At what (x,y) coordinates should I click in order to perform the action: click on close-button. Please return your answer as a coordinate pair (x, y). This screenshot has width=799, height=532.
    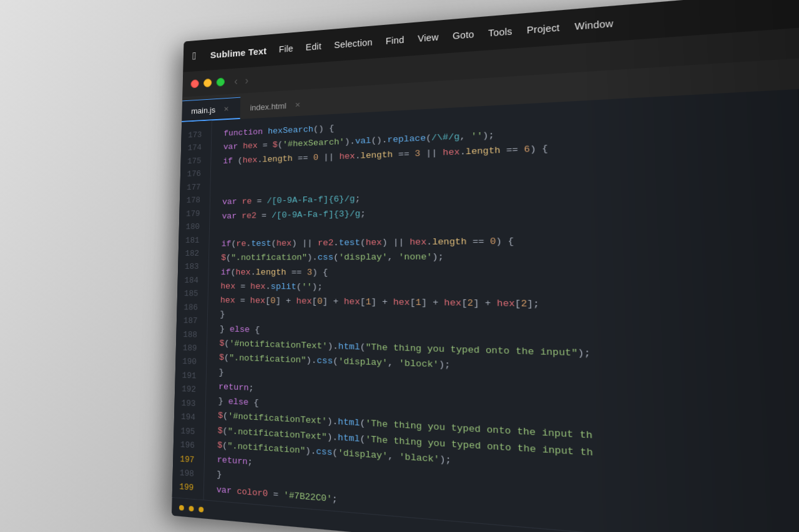
    Looking at the image, I should click on (195, 84).